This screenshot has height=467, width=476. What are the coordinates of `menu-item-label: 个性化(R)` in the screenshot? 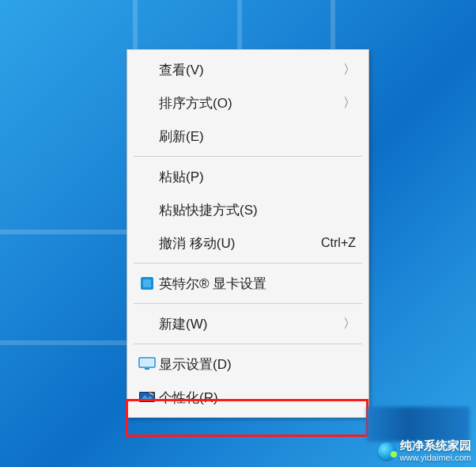 It's located at (258, 397).